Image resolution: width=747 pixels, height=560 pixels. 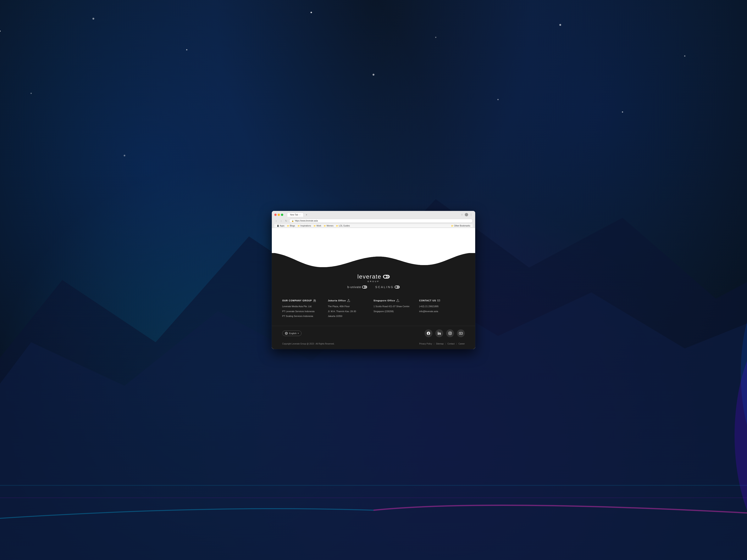 I want to click on traffic-lights, so click(x=279, y=215).